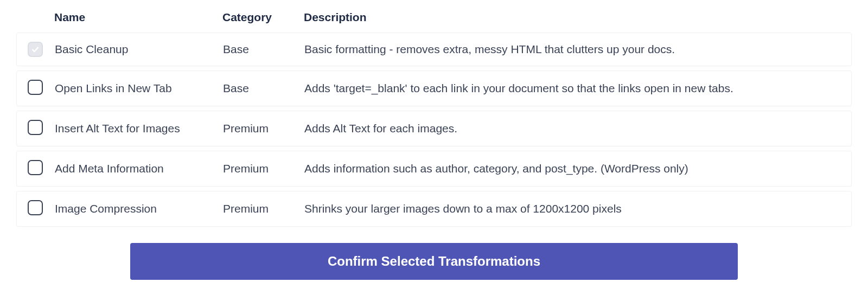 The height and width of the screenshot is (282, 868). What do you see at coordinates (139, 129) in the screenshot?
I see `row-name: Insert Alt Text for Images` at bounding box center [139, 129].